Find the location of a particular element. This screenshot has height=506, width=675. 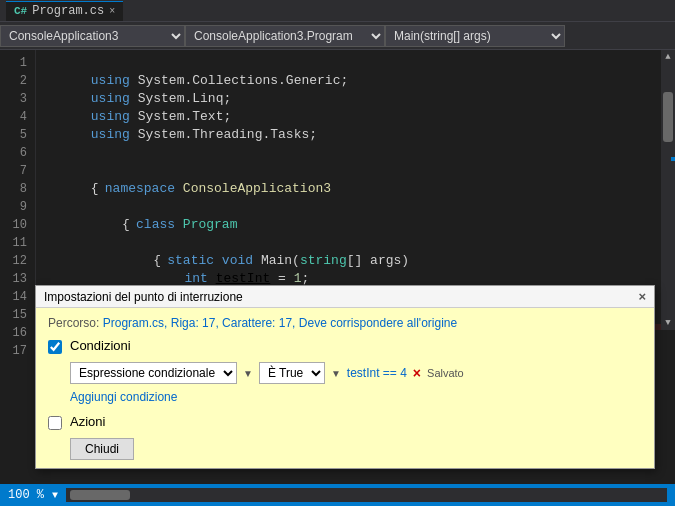

code-line: int testInt = 1; is located at coordinates (352, 261).